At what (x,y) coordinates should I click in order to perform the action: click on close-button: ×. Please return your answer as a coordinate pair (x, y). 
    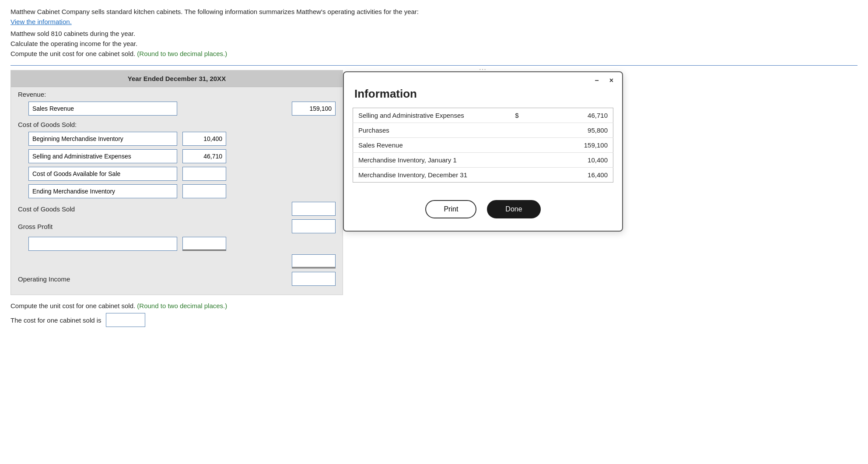
    Looking at the image, I should click on (612, 81).